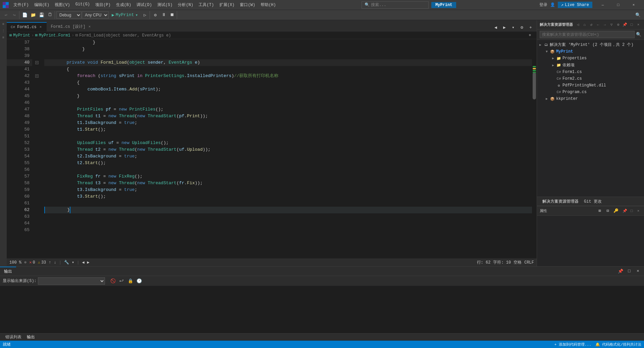  Describe the element at coordinates (634, 5) in the screenshot. I see `close-button: ×` at that location.